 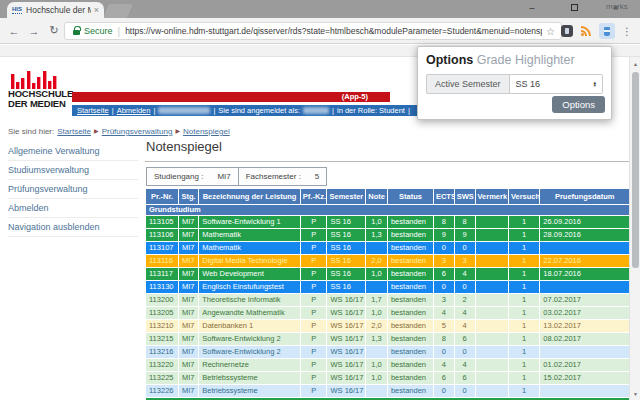 I want to click on options-button: Options, so click(x=578, y=104).